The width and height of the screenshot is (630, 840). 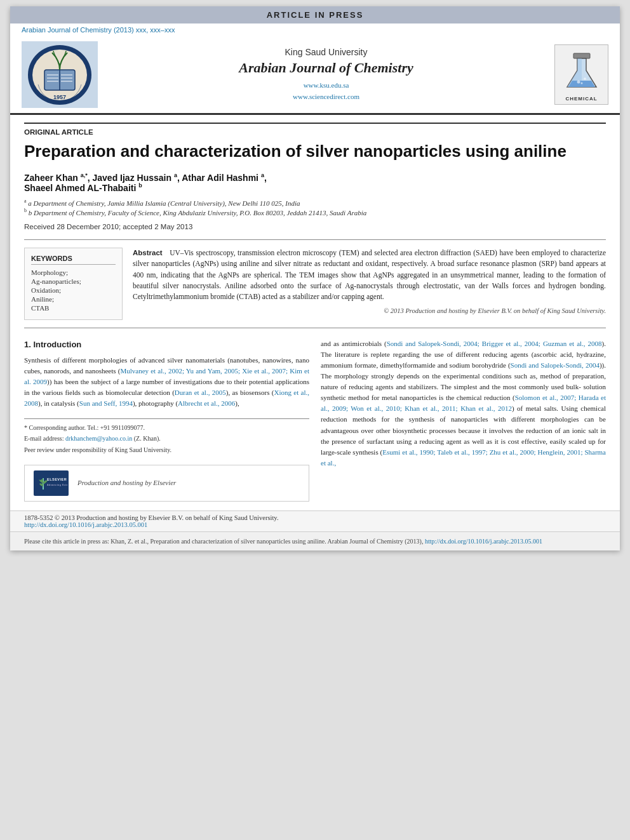 I want to click on svg-text: ELSEVIER, so click(x=57, y=479).